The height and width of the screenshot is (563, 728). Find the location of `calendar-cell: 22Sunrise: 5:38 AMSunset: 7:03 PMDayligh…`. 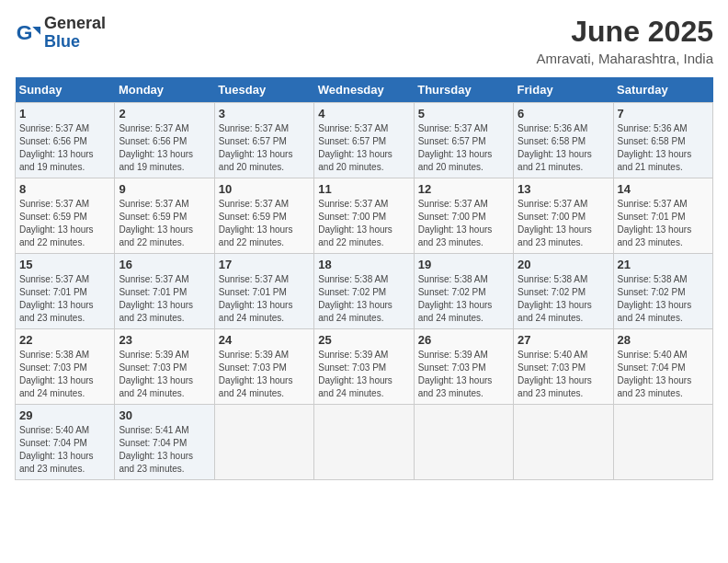

calendar-cell: 22Sunrise: 5:38 AMSunset: 7:03 PMDayligh… is located at coordinates (65, 367).